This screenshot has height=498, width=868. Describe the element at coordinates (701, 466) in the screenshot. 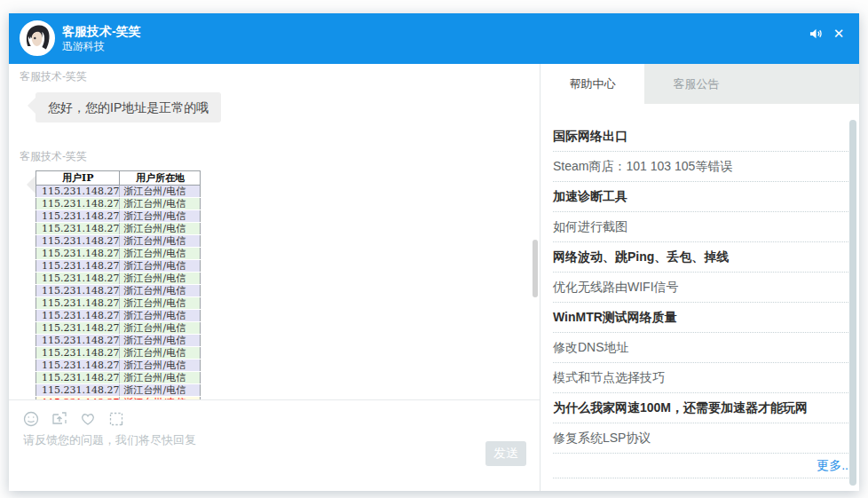

I see `more-link: 更多..` at that location.